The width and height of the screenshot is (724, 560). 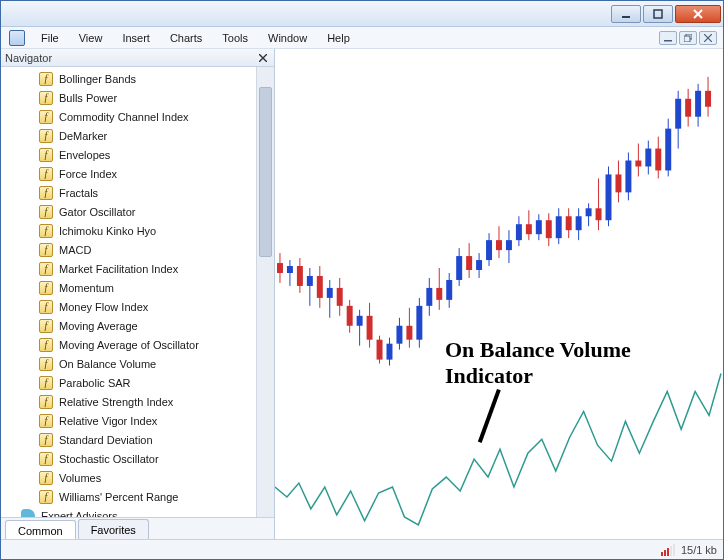 What do you see at coordinates (148, 250) in the screenshot?
I see `indicator-item: fMACD` at bounding box center [148, 250].